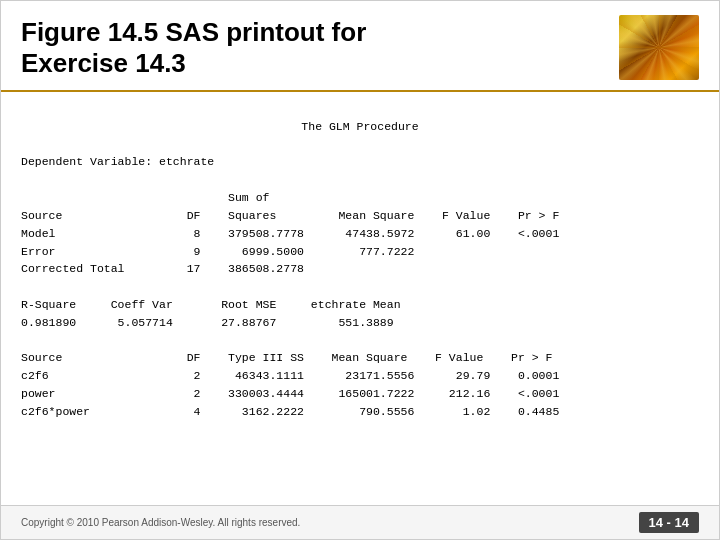  Describe the element at coordinates (160, 522) in the screenshot. I see `copyright-text: Copyright © 2010 Pearson Addison-Wesley.…` at that location.